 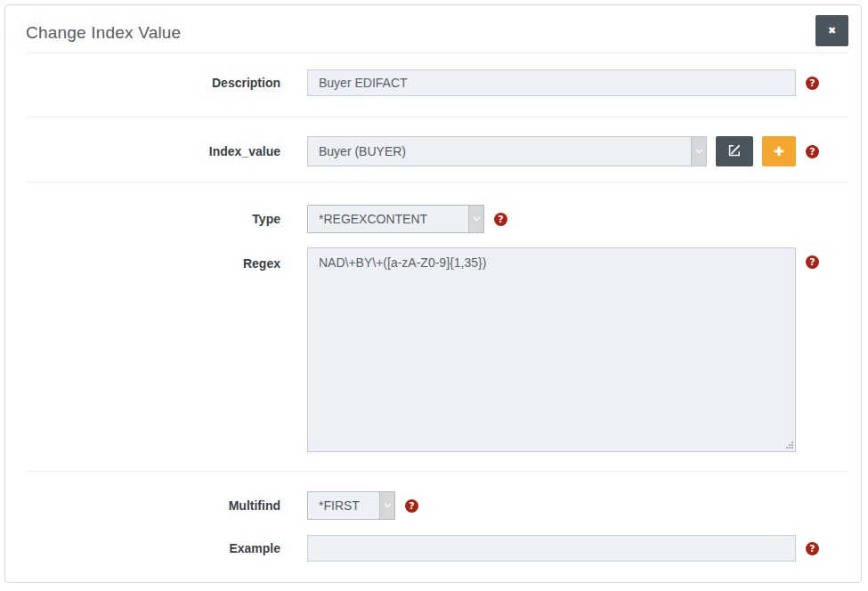 What do you see at coordinates (362, 151) in the screenshot?
I see `index-value-selected-option: Buyer (BUYER)` at bounding box center [362, 151].